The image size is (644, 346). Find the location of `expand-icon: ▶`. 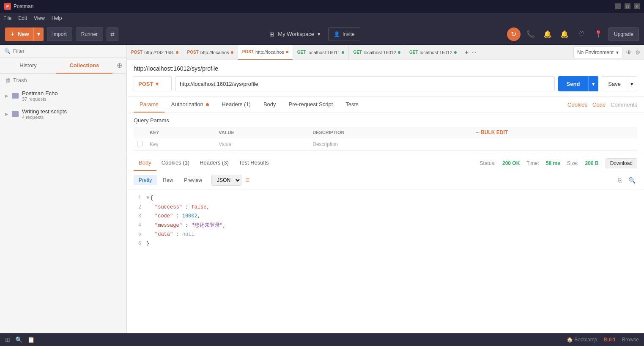

expand-icon: ▶ is located at coordinates (7, 96).